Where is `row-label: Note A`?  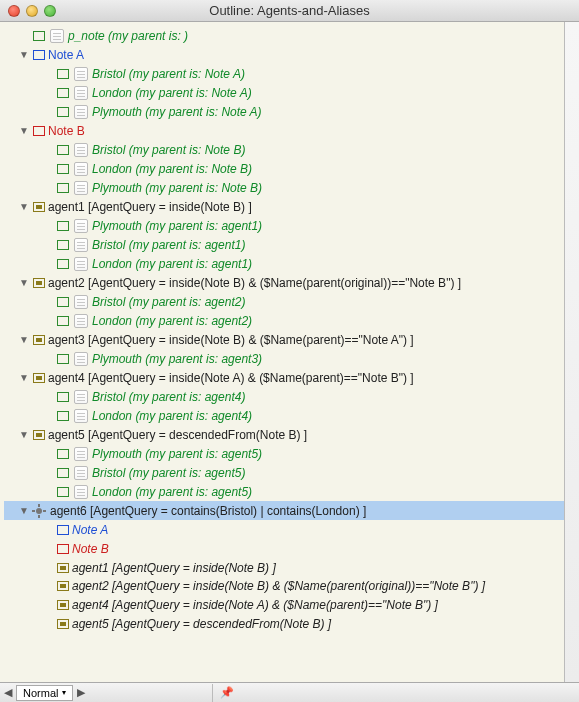
row-label: Note A is located at coordinates (90, 530).